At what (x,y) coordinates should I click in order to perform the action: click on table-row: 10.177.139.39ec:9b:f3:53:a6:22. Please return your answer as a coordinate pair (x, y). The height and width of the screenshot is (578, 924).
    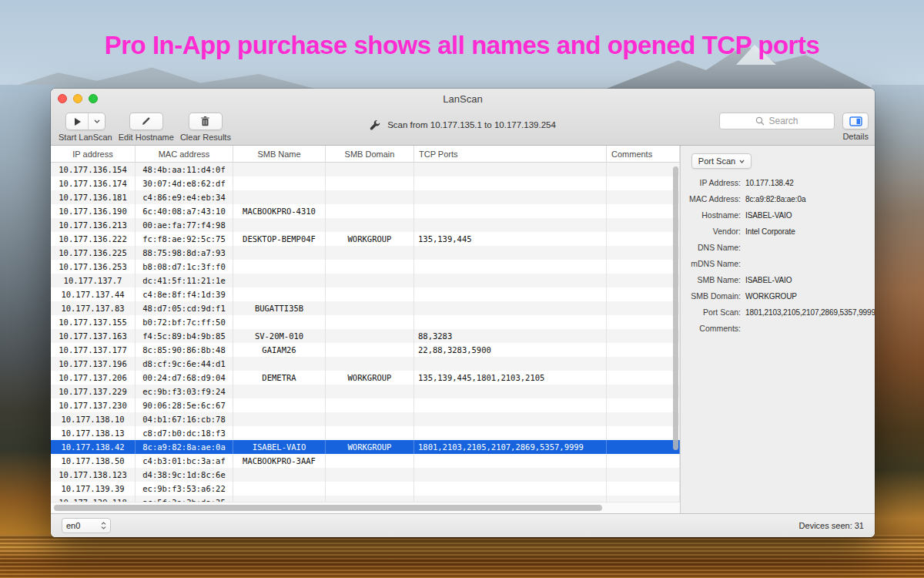
    Looking at the image, I should click on (365, 489).